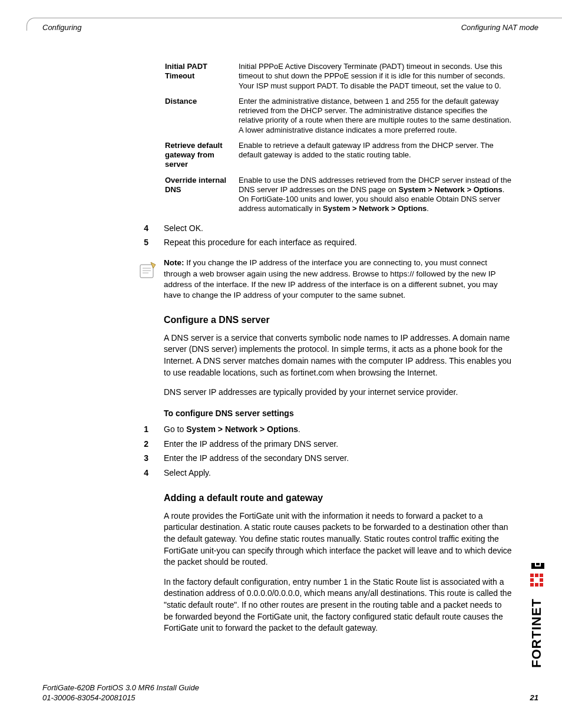  I want to click on body-paragraph: DNS server IP addresses are typically pr…, so click(338, 393).